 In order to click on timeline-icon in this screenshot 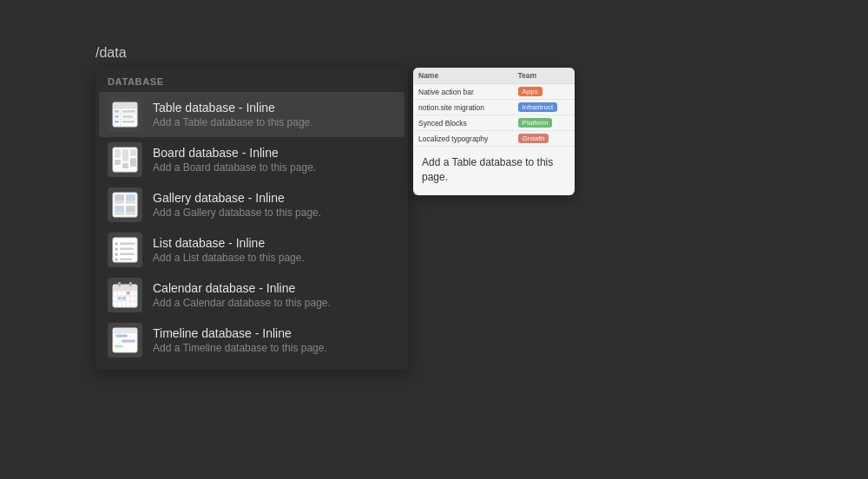, I will do `click(125, 340)`.